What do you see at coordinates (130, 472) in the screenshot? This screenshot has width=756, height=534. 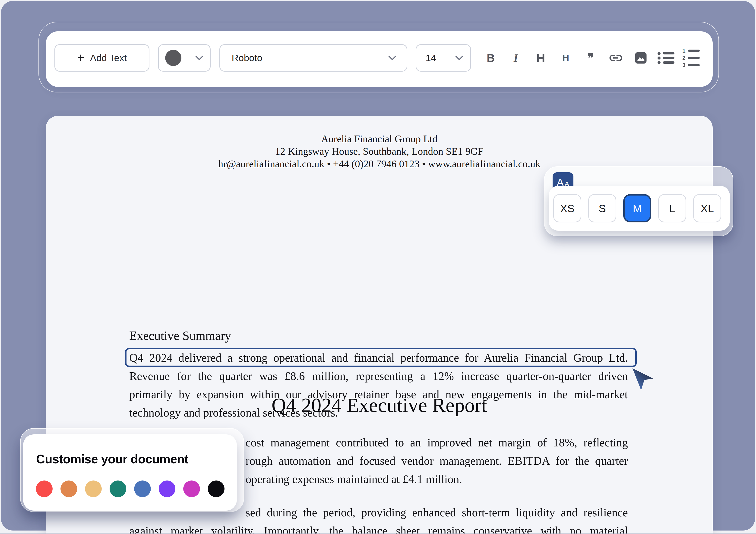 I see `customise-popup: Customise your document` at bounding box center [130, 472].